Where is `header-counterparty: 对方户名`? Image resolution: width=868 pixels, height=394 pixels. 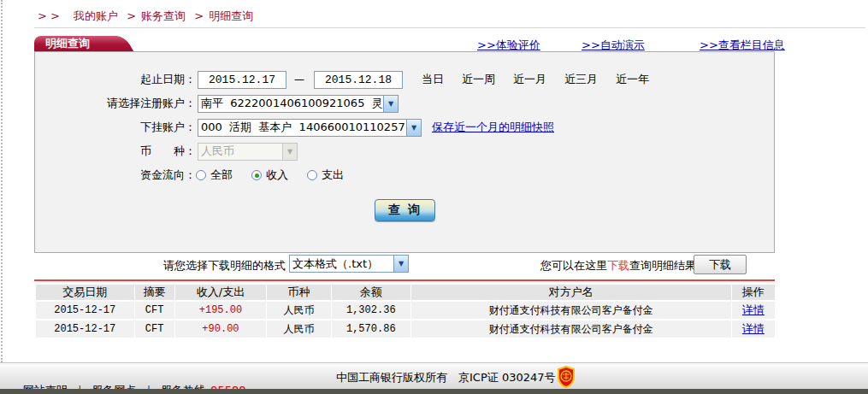 header-counterparty: 对方户名 is located at coordinates (571, 292).